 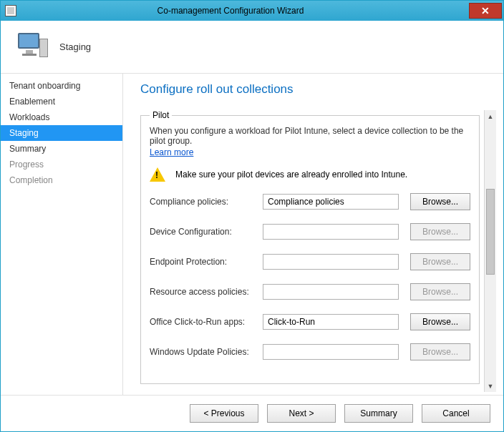 I want to click on scroll-down-icon: ▼, so click(x=490, y=386).